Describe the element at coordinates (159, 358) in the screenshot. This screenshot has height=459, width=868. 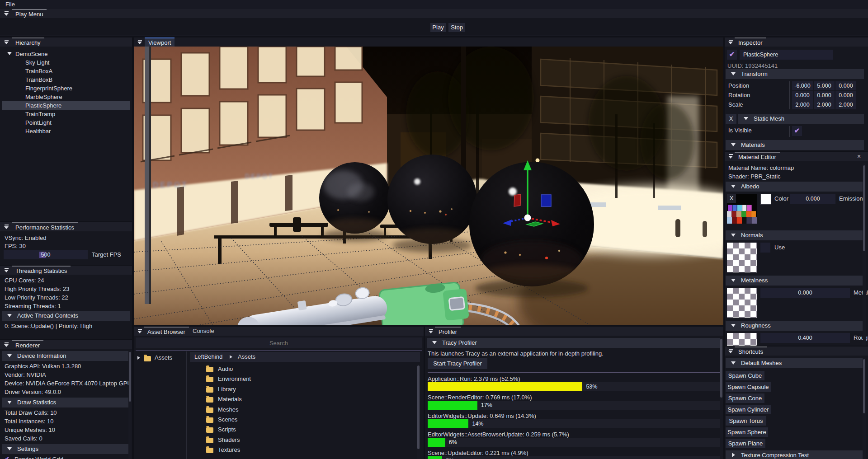
I see `asset-tree-item: Assets` at that location.